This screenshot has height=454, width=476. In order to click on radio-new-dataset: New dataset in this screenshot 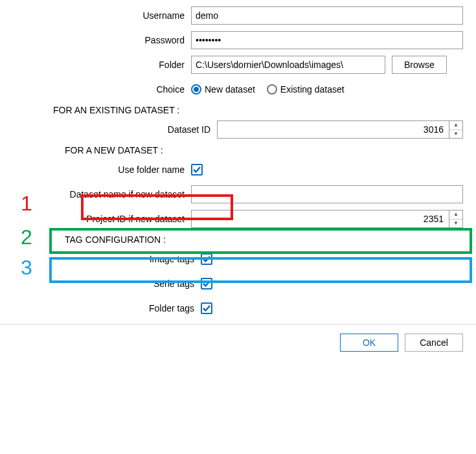, I will do `click(223, 89)`.